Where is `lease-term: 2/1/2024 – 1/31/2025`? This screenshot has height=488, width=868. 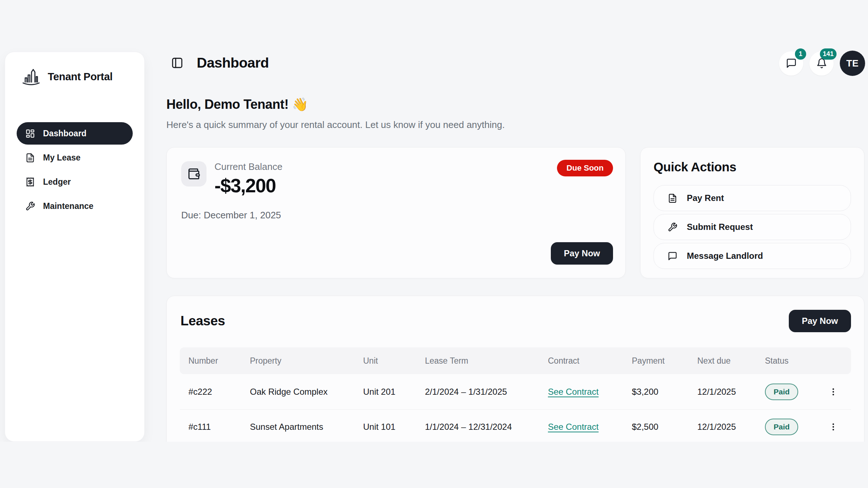 lease-term: 2/1/2024 – 1/31/2025 is located at coordinates (478, 392).